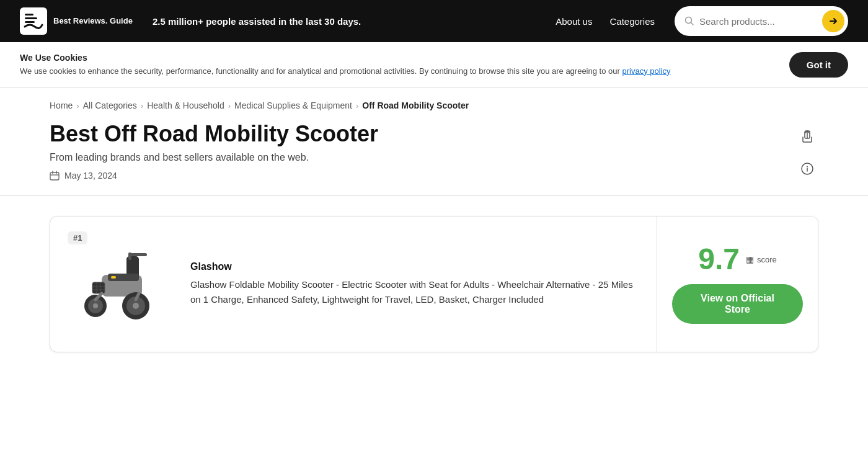  I want to click on breadcrumb-sep-2: ›, so click(142, 105).